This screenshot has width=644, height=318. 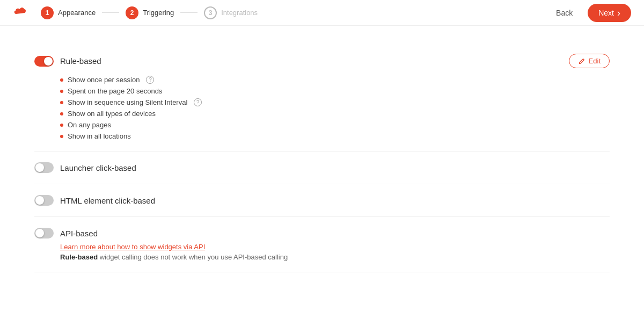 What do you see at coordinates (610, 13) in the screenshot?
I see `next-button: Next` at bounding box center [610, 13].